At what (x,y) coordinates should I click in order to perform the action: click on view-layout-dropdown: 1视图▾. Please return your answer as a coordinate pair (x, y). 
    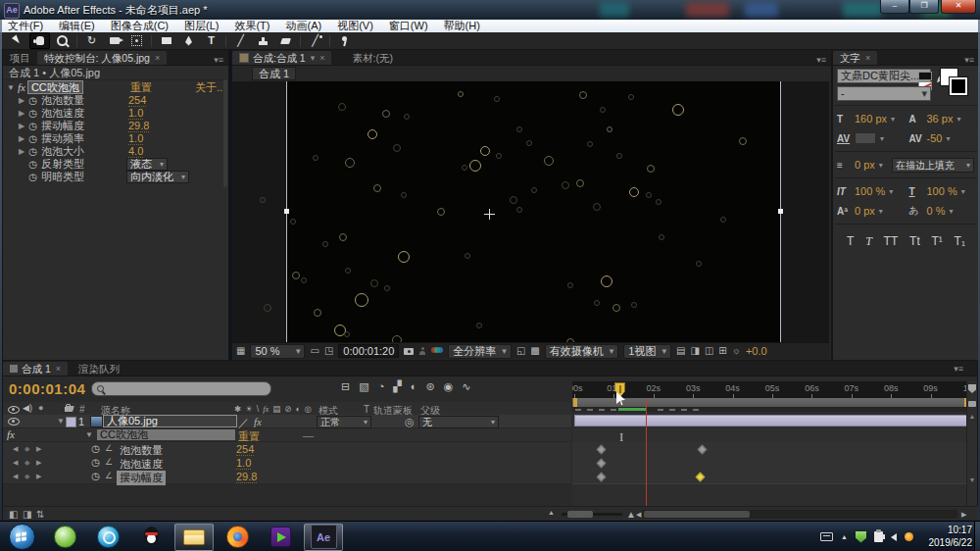
    Looking at the image, I should click on (647, 351).